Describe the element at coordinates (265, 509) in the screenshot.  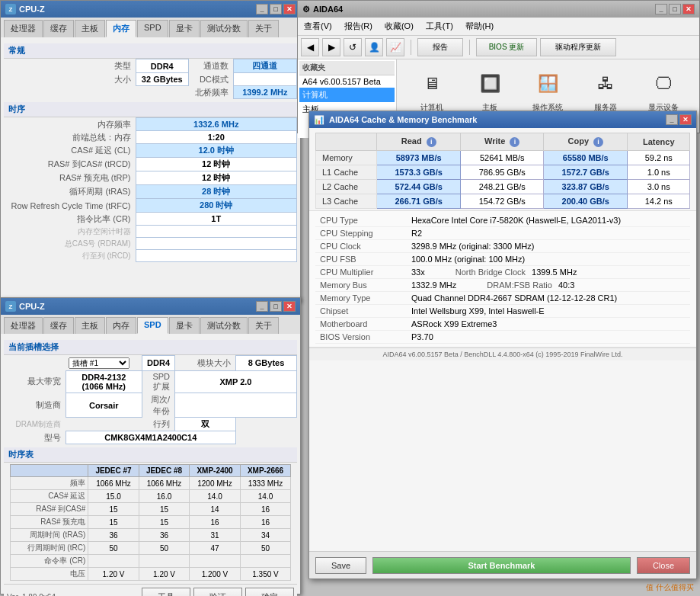
I see `timing-cell-2-3: 16` at that location.